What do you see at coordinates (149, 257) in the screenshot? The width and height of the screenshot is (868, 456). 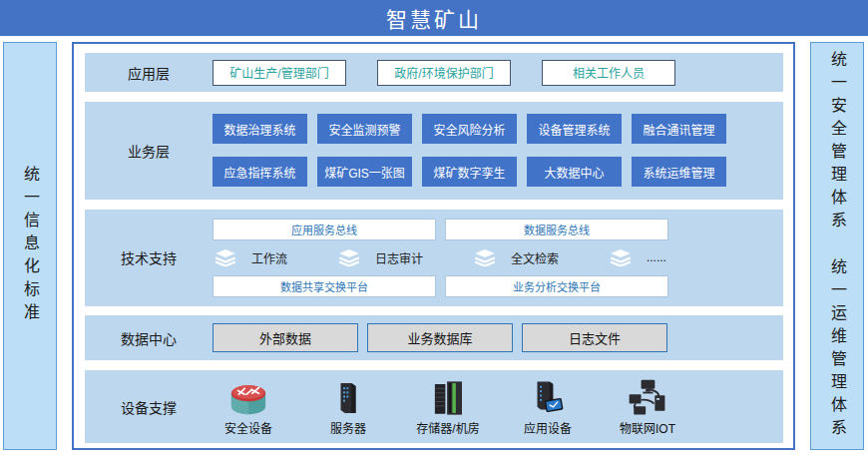 I see `tech-support-label: 技术支持` at bounding box center [149, 257].